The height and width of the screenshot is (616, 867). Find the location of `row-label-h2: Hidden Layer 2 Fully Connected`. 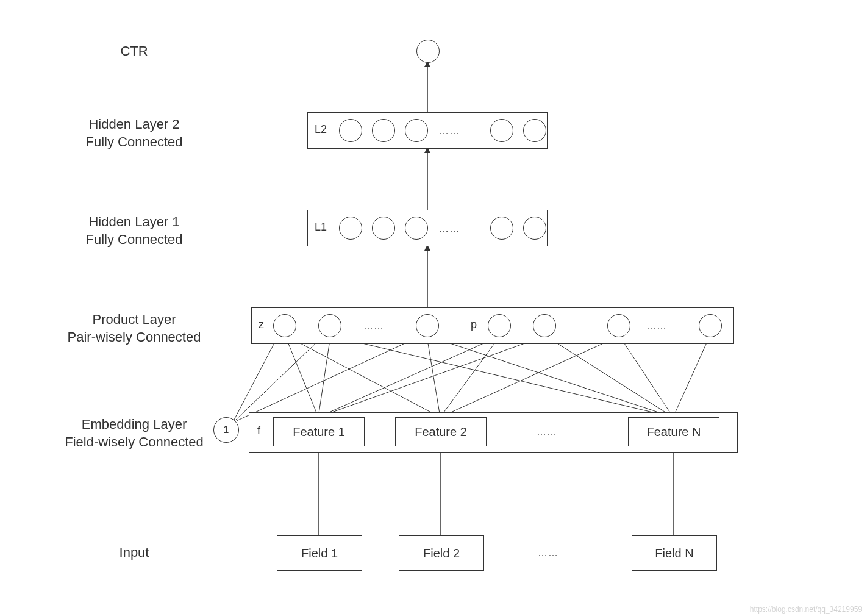

row-label-h2: Hidden Layer 2 Fully Connected is located at coordinates (134, 133).